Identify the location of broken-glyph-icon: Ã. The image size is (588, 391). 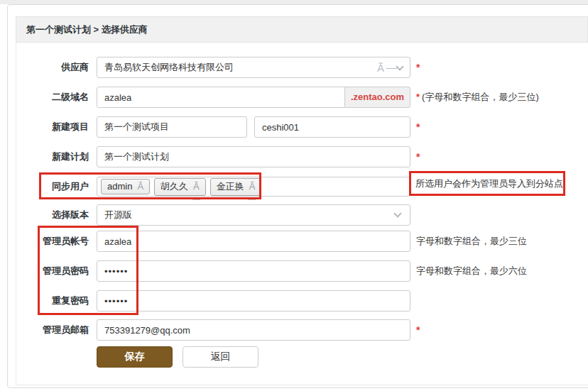
(381, 68).